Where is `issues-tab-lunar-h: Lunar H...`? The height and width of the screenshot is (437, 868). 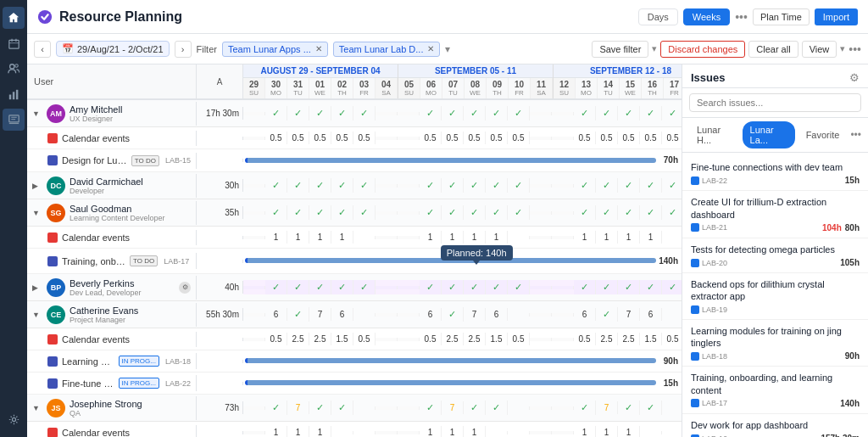 issues-tab-lunar-h: Lunar H... is located at coordinates (714, 135).